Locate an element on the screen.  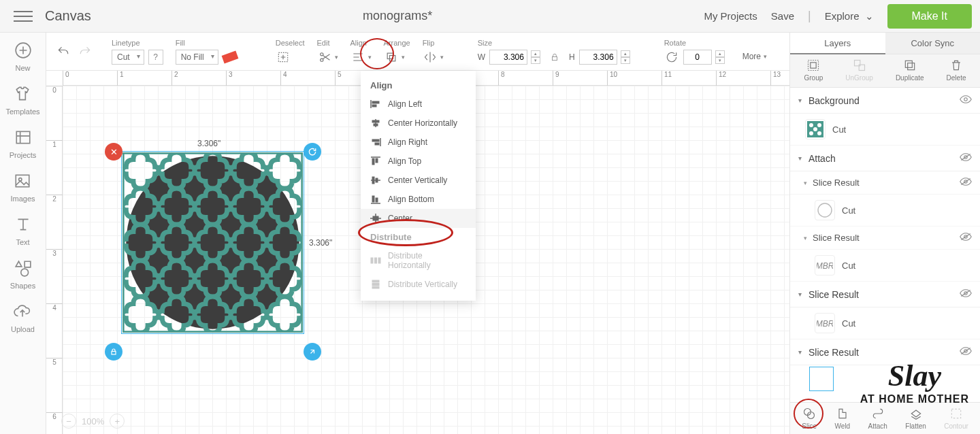
lock-handle is located at coordinates (114, 352).